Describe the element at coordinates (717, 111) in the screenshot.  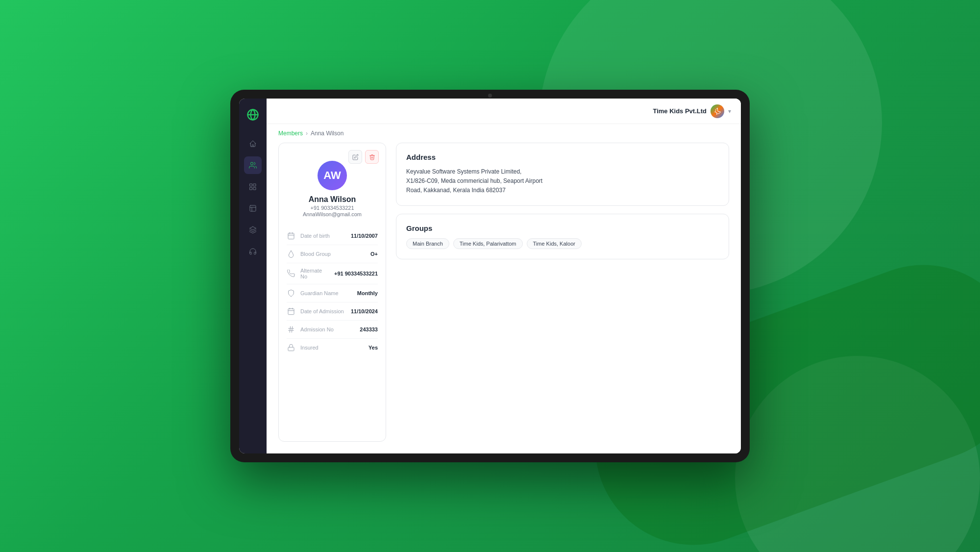
I see `org-logo` at that location.